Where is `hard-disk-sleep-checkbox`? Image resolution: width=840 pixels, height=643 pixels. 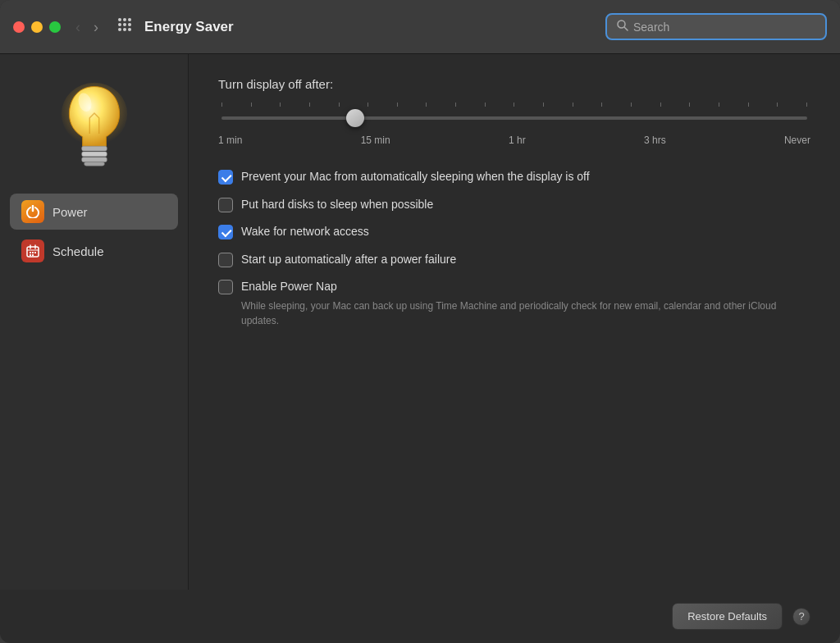
hard-disk-sleep-checkbox is located at coordinates (226, 205).